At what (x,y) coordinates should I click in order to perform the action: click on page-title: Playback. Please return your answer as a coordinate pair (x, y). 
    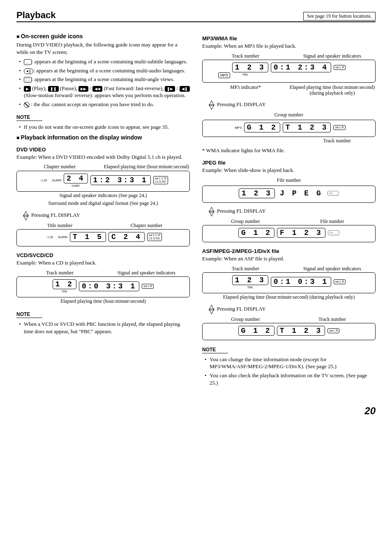
    Looking at the image, I should click on (36, 15).